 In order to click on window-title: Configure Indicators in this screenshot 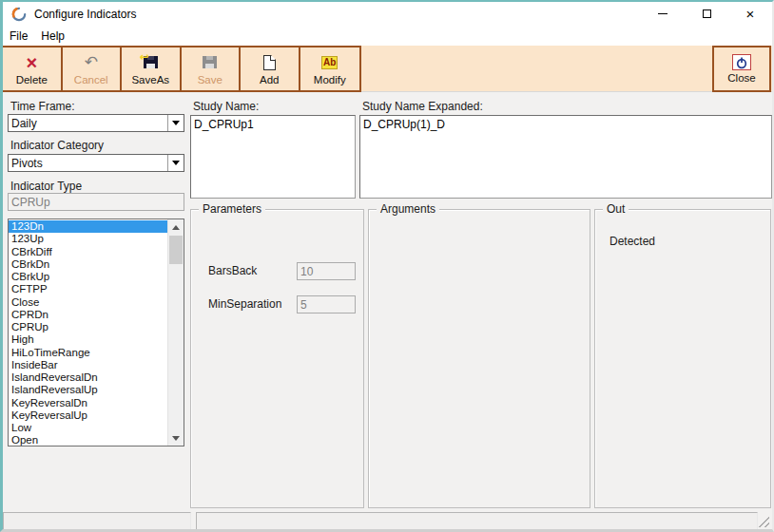, I will do `click(86, 14)`.